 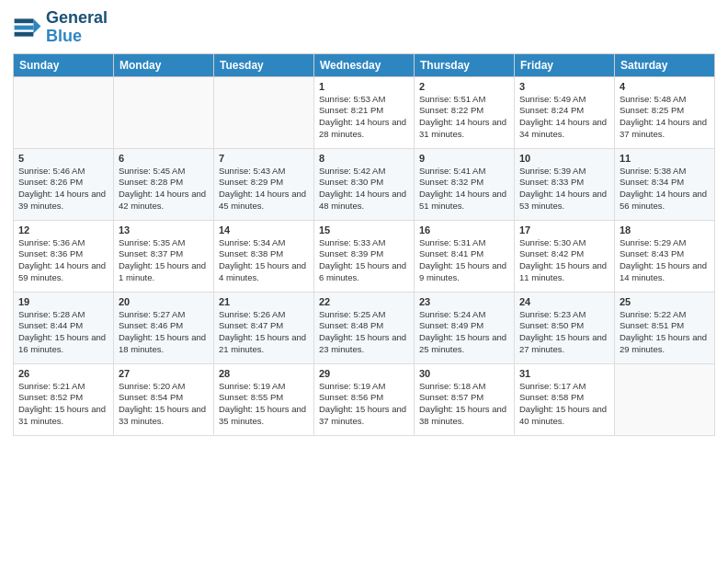 I want to click on day-number: 22, so click(x=364, y=302).